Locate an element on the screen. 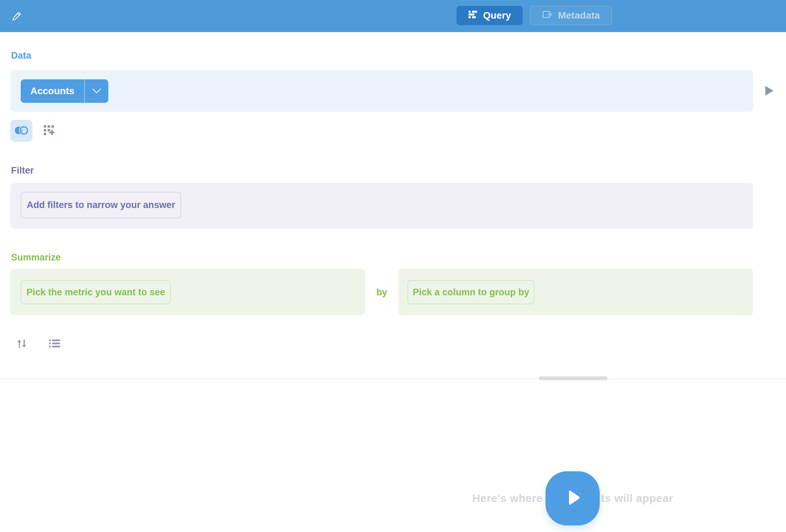 The height and width of the screenshot is (532, 786). panel-resize-handle is located at coordinates (573, 378).